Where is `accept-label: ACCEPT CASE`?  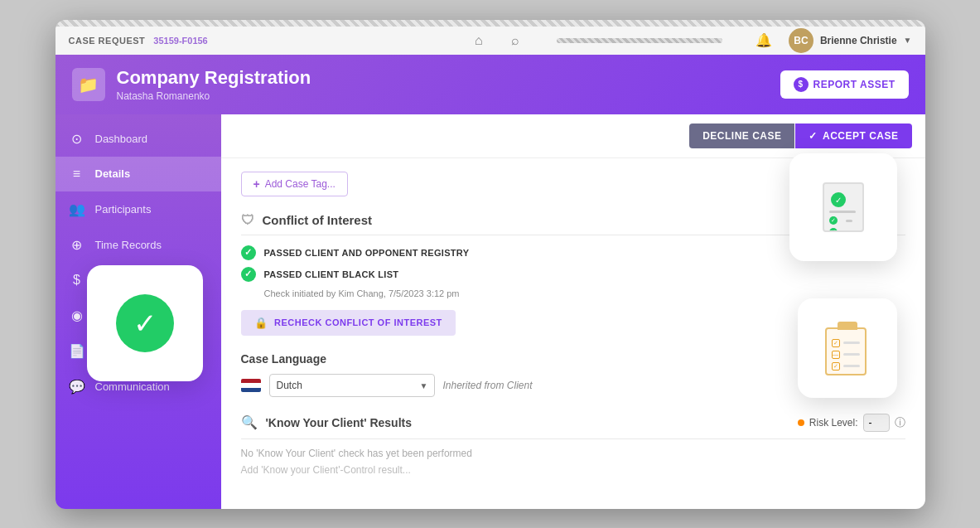
accept-label: ACCEPT CASE is located at coordinates (861, 136).